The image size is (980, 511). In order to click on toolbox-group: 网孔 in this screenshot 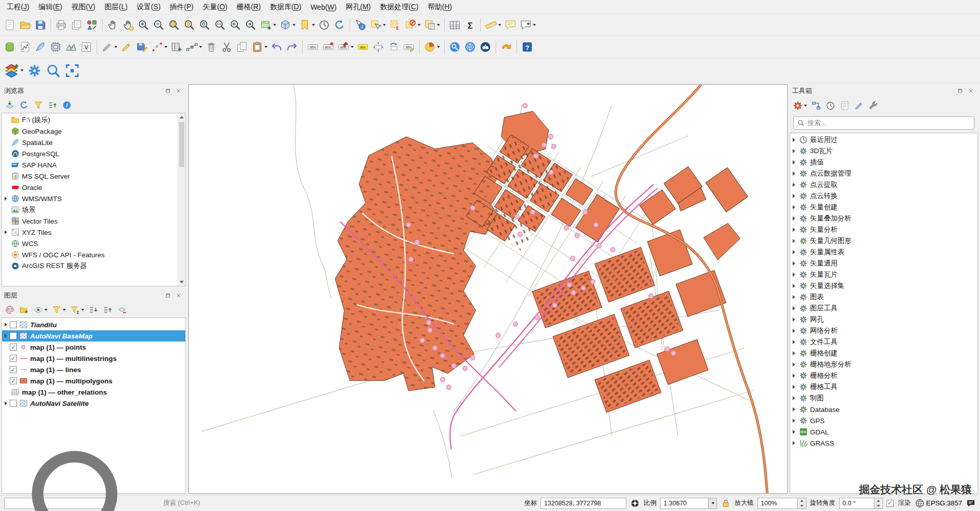, I will do `click(884, 320)`.